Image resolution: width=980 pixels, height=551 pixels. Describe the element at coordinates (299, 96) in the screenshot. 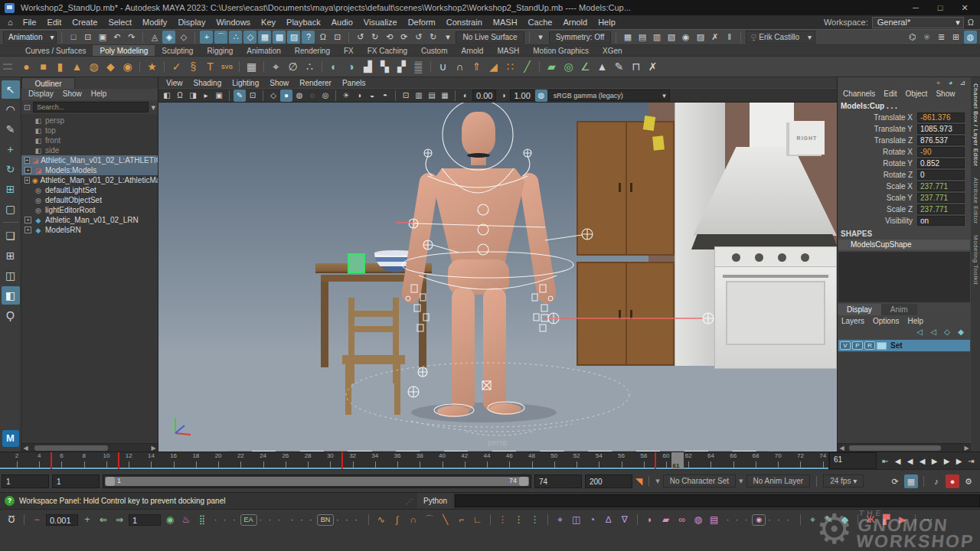

I see `textured-icon: ◍` at that location.